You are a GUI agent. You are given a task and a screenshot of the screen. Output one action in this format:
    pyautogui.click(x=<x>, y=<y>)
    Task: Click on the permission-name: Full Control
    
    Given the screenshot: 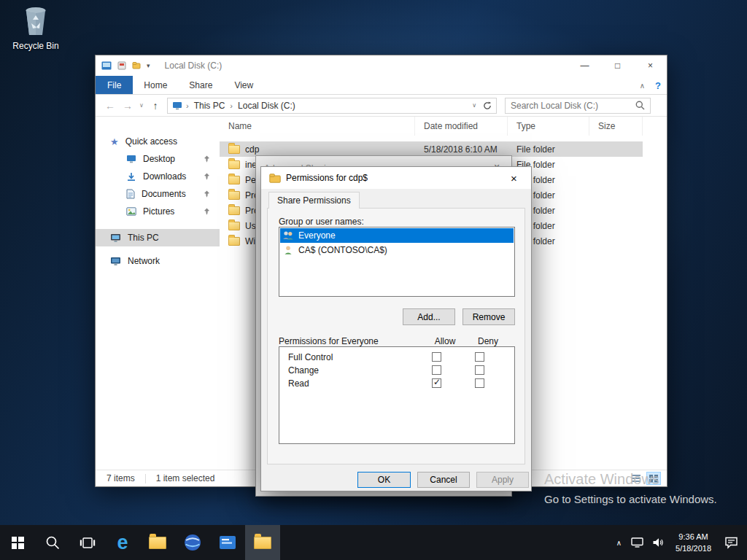 What is the action you would take?
    pyautogui.click(x=311, y=357)
    